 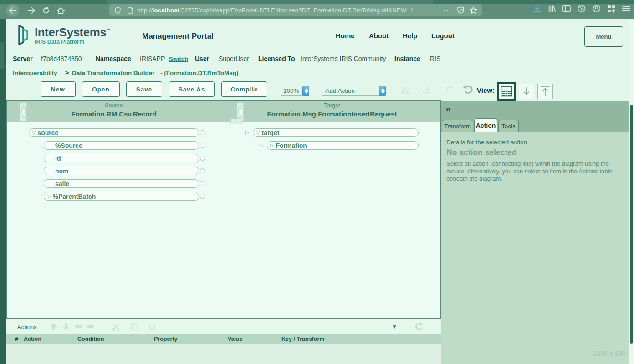 I want to click on page-info-icon, so click(x=130, y=10).